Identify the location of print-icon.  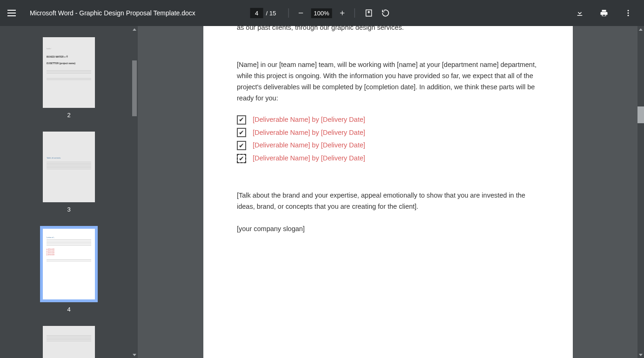
(604, 13).